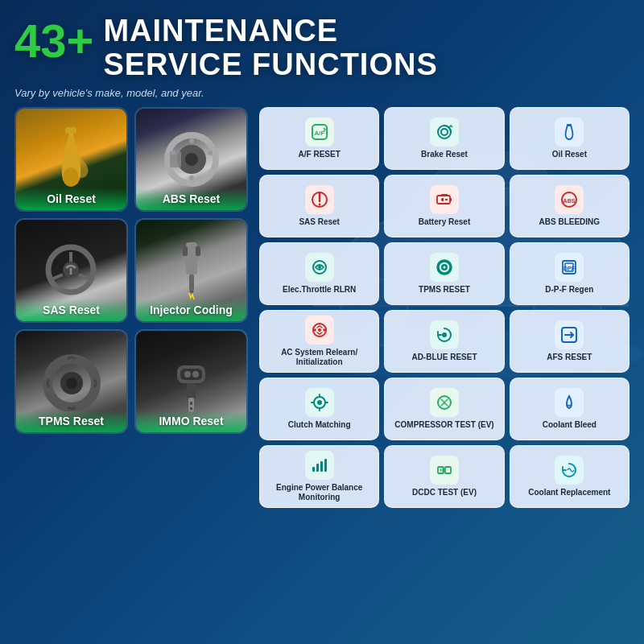 This screenshot has height=644, width=644. Describe the element at coordinates (192, 159) in the screenshot. I see `brake-disc-icon` at that location.